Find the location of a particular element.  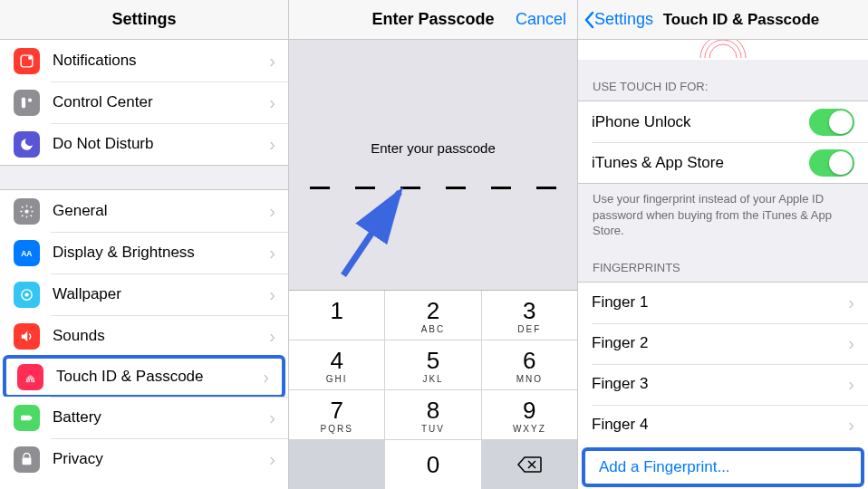

annotation-arrow-icon is located at coordinates (384, 230).